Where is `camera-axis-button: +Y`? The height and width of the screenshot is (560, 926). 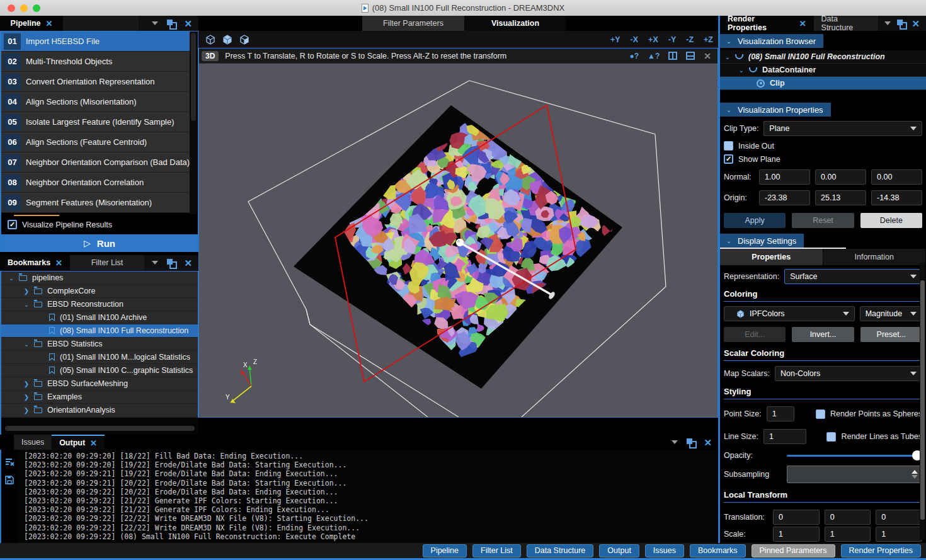
camera-axis-button: +Y is located at coordinates (615, 40).